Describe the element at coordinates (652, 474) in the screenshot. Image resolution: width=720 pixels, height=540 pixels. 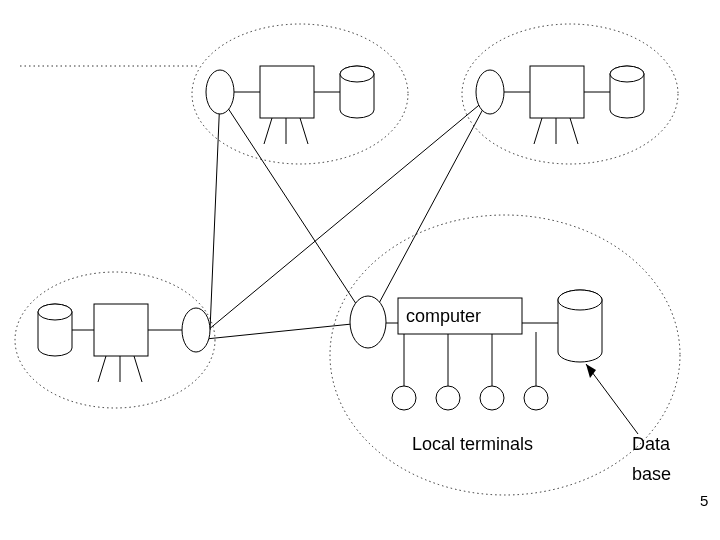
I see `database-label-line2: base` at that location.